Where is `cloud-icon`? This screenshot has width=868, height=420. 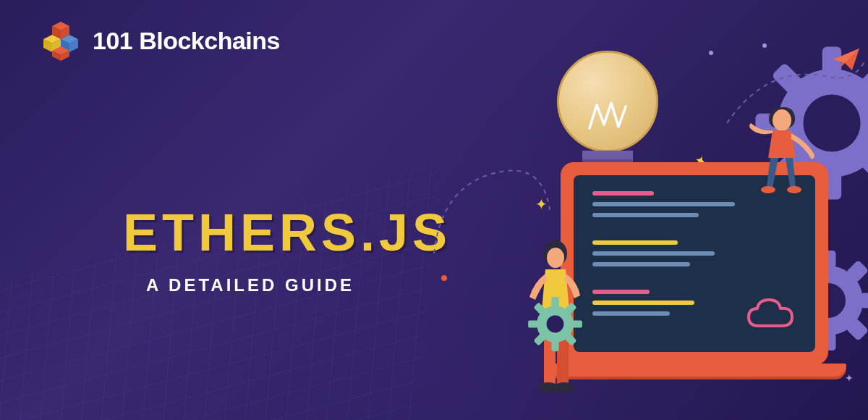 cloud-icon is located at coordinates (770, 314).